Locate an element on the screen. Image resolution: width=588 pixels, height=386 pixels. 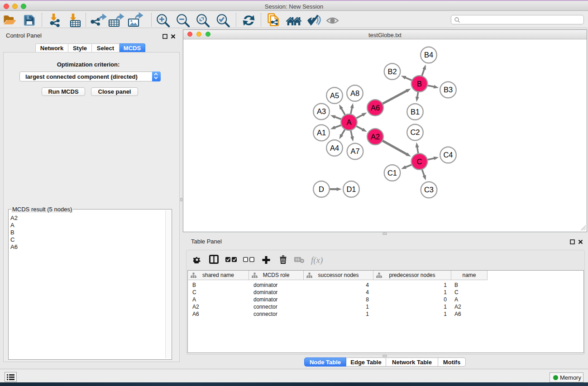
svg-text: A4 is located at coordinates (335, 148).